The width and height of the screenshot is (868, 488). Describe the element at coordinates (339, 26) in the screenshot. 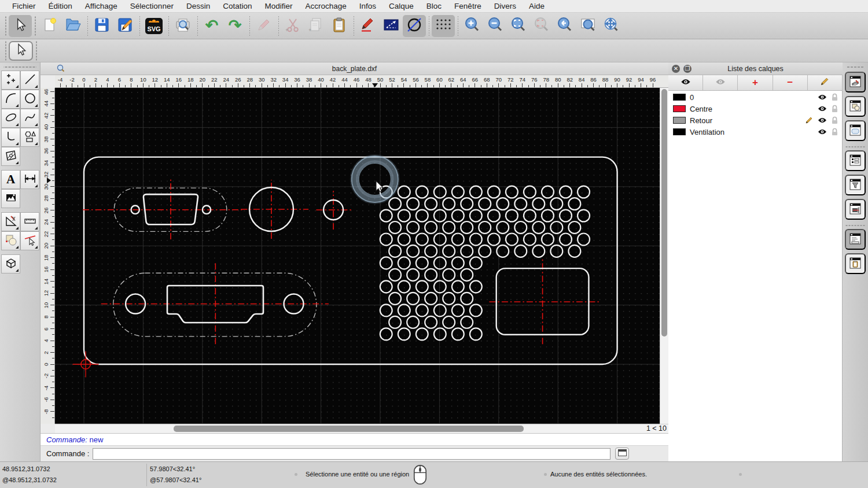

I see `paste-button` at that location.